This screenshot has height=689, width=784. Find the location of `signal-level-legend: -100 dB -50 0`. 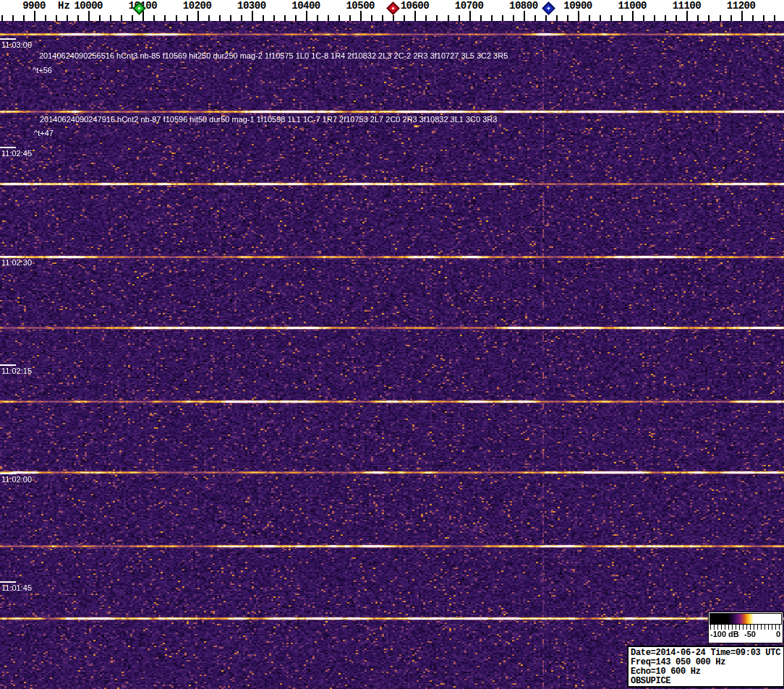

signal-level-legend: -100 dB -50 0 is located at coordinates (746, 628).